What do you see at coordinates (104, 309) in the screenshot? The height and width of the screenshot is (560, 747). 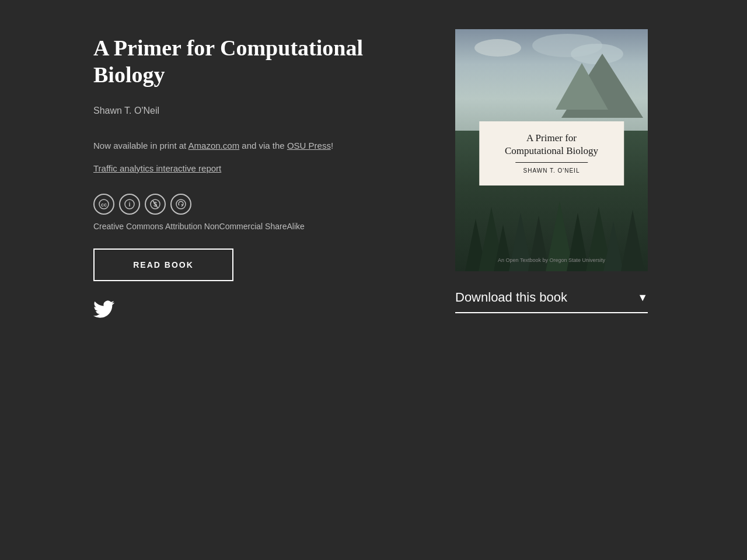 I see `twitter-icon` at bounding box center [104, 309].